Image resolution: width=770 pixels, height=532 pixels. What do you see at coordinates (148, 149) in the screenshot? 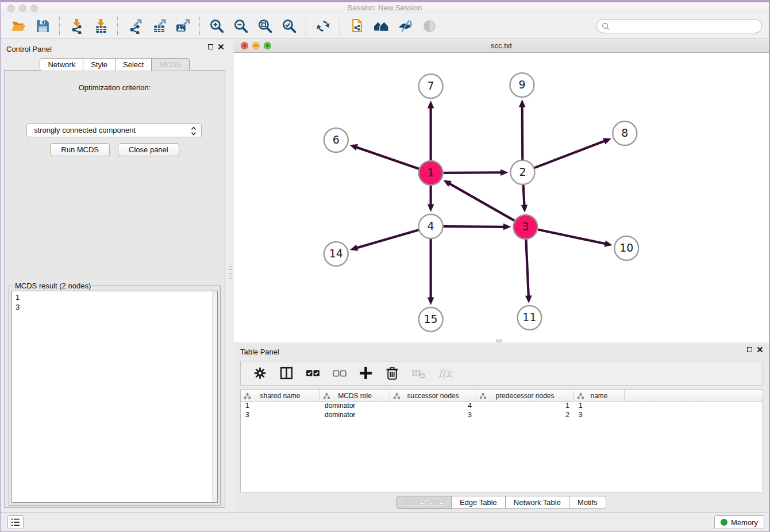
I see `close-panel-button: Close panel` at bounding box center [148, 149].